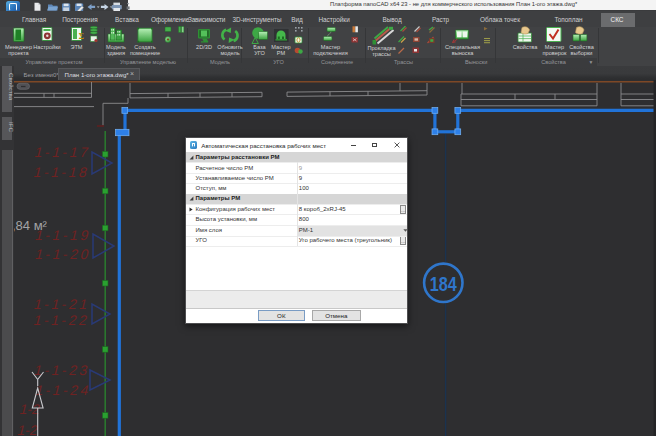 This screenshot has height=436, width=656. Describe the element at coordinates (444, 284) in the screenshot. I see `svg-text: 184` at that location.